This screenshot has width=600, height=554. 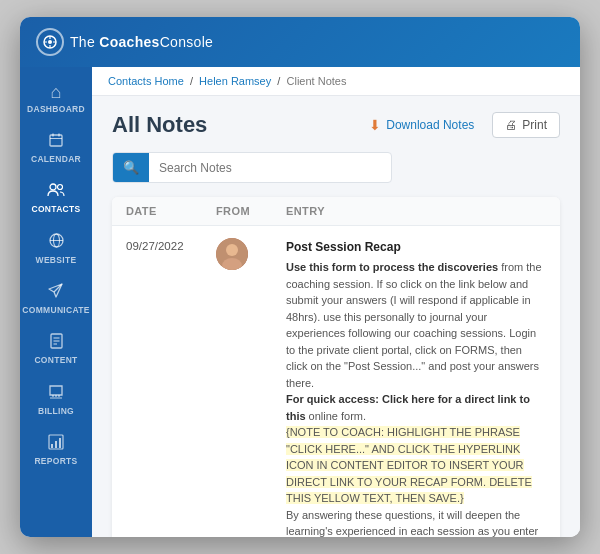 What do you see at coordinates (416, 211) in the screenshot?
I see `col-entry: Entry` at bounding box center [416, 211].